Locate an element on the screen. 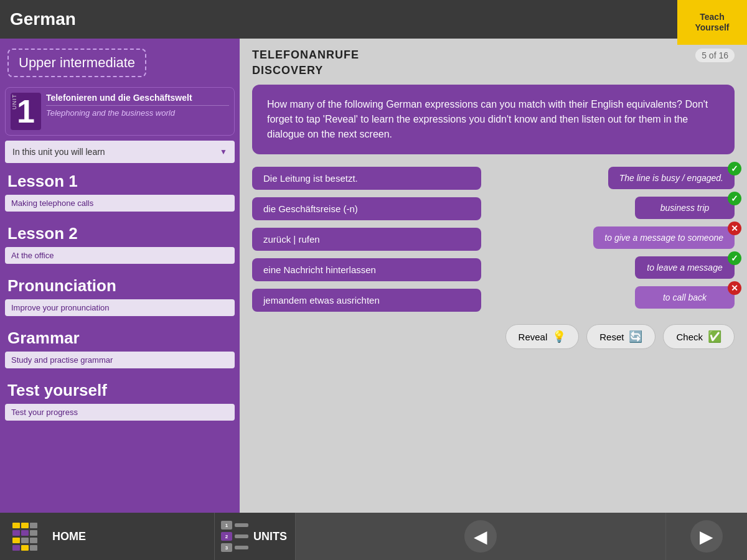 The image size is (747, 560). english-card-wrapper: to call back ✕ is located at coordinates (685, 297).